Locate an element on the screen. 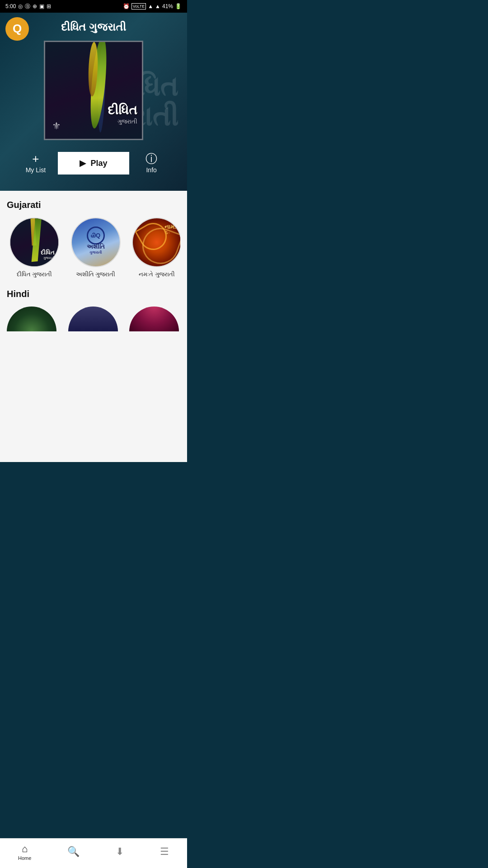  album-emblem: ⚜ is located at coordinates (56, 126).